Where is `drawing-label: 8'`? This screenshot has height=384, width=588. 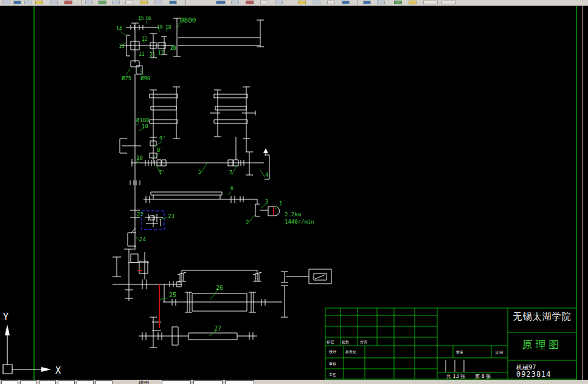 drawing-label: 8' is located at coordinates (161, 150).